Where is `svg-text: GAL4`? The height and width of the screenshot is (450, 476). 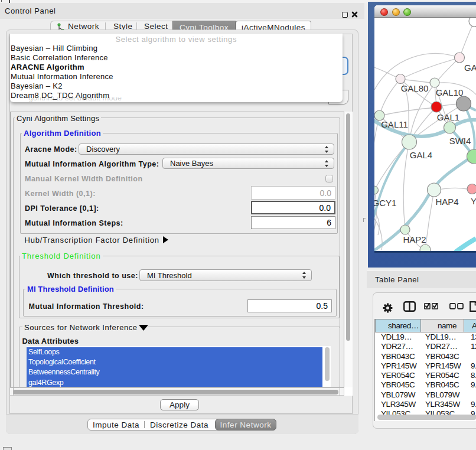 svg-text: GAL4 is located at coordinates (421, 155).